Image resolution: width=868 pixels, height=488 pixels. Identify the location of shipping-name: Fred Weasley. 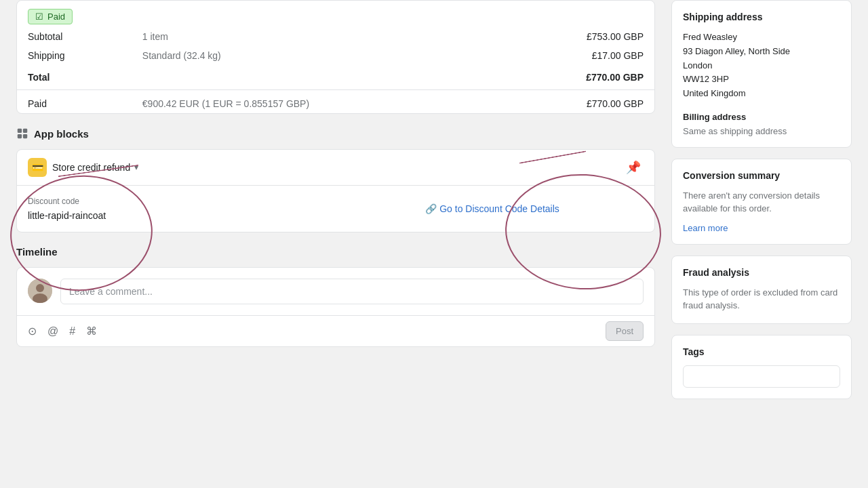
(762, 38).